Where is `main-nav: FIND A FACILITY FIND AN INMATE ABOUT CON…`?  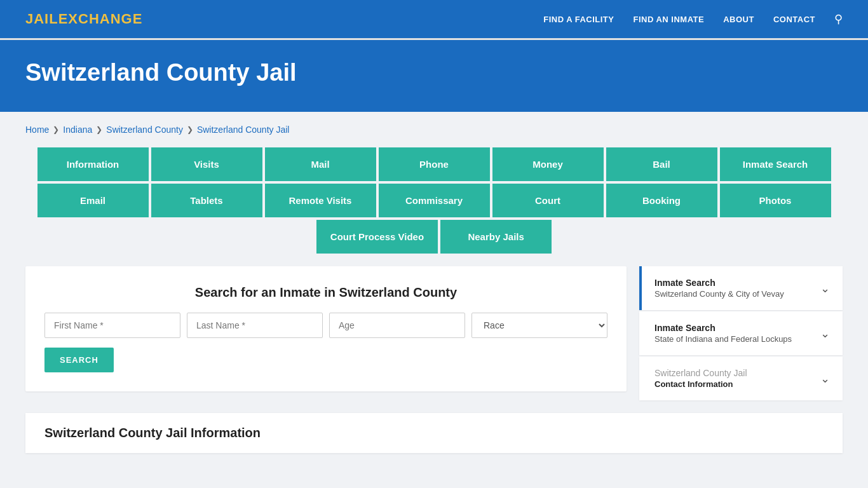 main-nav: FIND A FACILITY FIND AN INMATE ABOUT CON… is located at coordinates (693, 19).